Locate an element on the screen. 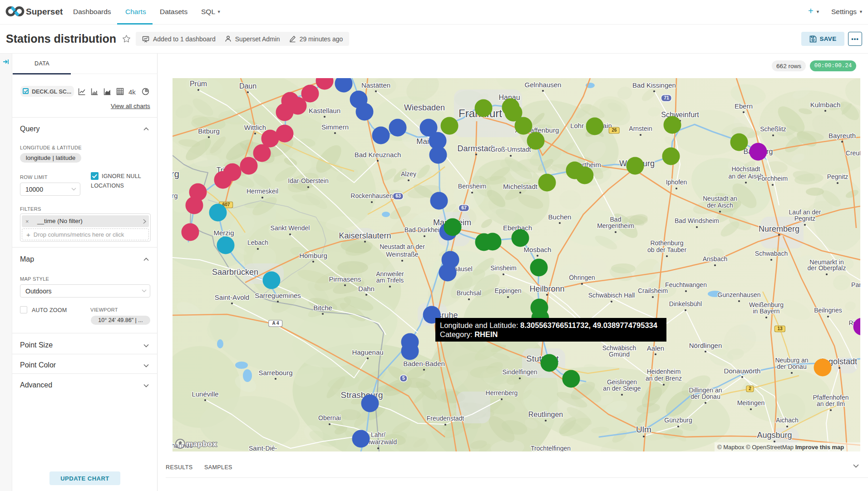 This screenshot has height=491, width=868. svg-text: der Aisch is located at coordinates (720, 205).